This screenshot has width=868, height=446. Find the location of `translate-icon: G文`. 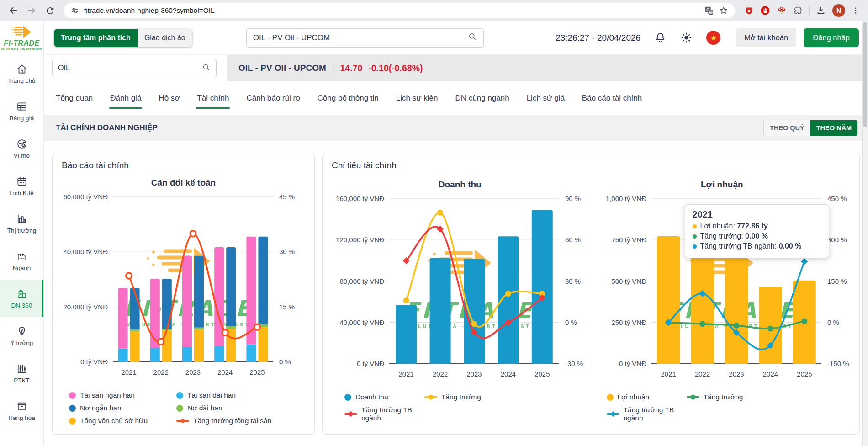

translate-icon: G文 is located at coordinates (709, 11).